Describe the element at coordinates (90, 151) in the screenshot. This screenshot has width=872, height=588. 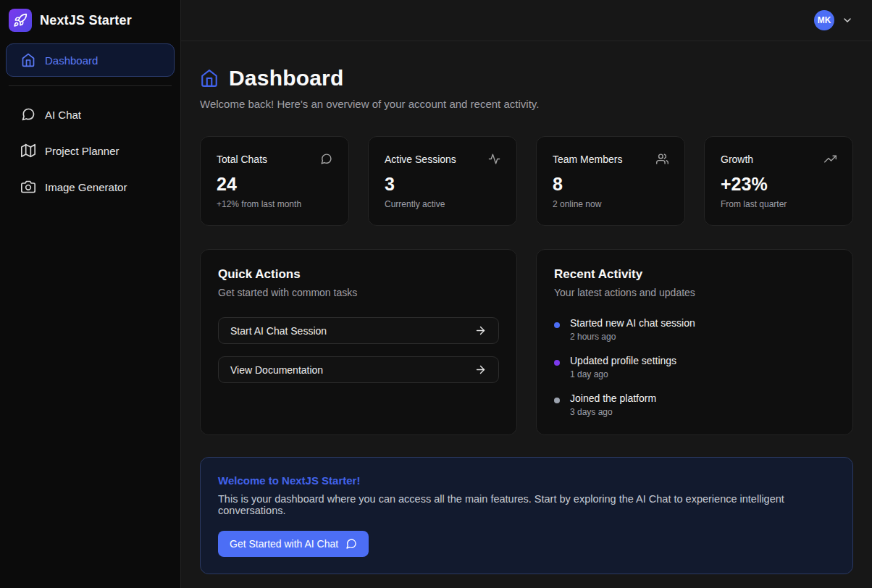
I see `sidebar-item-project-planner: Project Planner` at that location.